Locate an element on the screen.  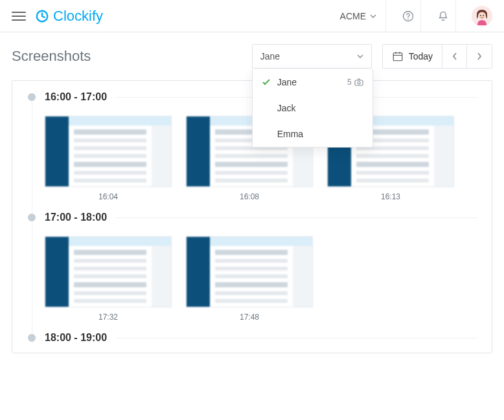
timeline-range: 17:00 - 18:00 is located at coordinates (76, 217).